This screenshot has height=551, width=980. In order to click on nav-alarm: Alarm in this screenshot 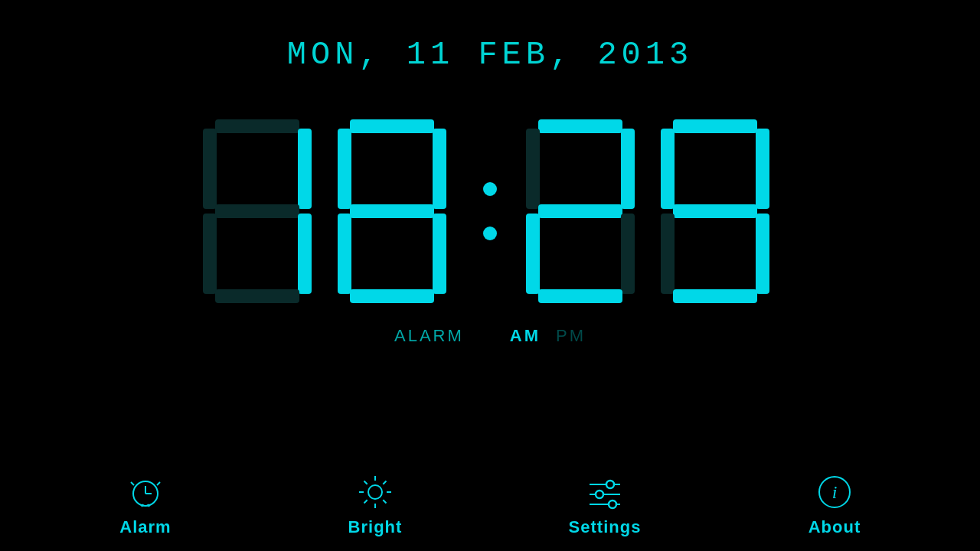, I will do `click(145, 505)`.